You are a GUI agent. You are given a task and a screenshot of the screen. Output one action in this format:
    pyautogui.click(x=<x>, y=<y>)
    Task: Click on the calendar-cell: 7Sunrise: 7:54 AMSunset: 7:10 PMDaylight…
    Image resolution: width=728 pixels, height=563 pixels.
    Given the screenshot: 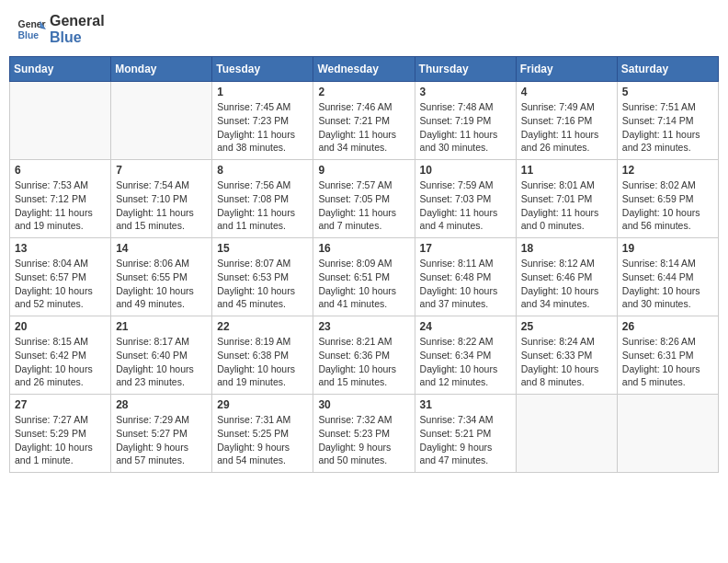 What is the action you would take?
    pyautogui.click(x=162, y=199)
    